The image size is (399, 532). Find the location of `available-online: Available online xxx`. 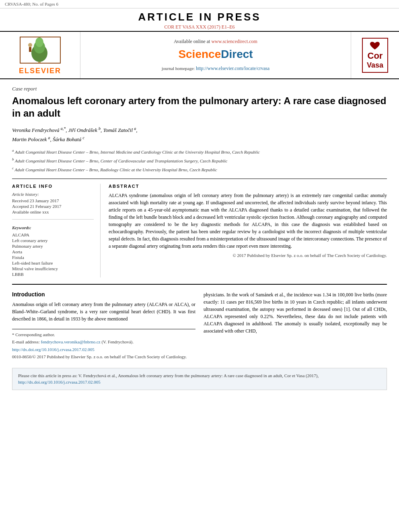

available-online: Available online xxx is located at coordinates (53, 212).